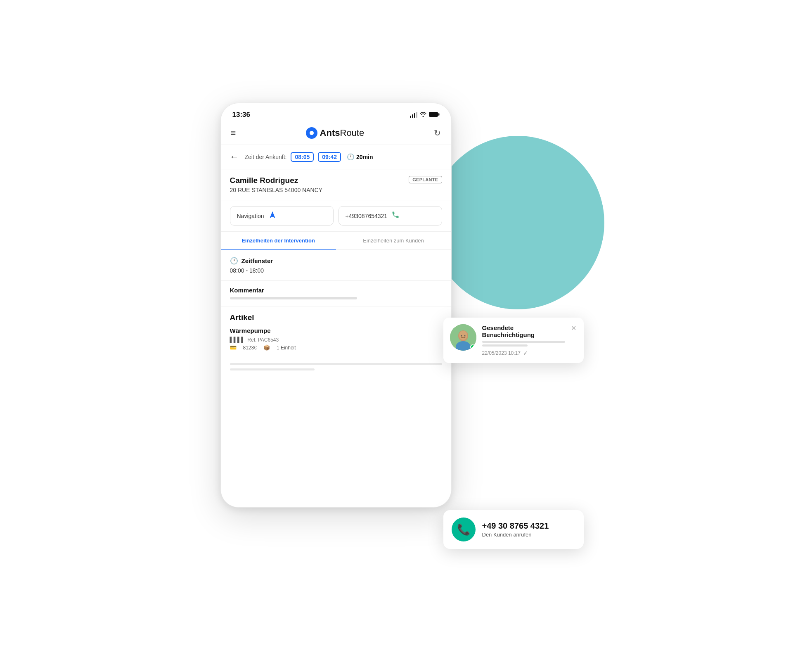 The width and height of the screenshot is (812, 660). Describe the element at coordinates (266, 157) in the screenshot. I see `arrival-label: Zeit der Ankunft:` at that location.